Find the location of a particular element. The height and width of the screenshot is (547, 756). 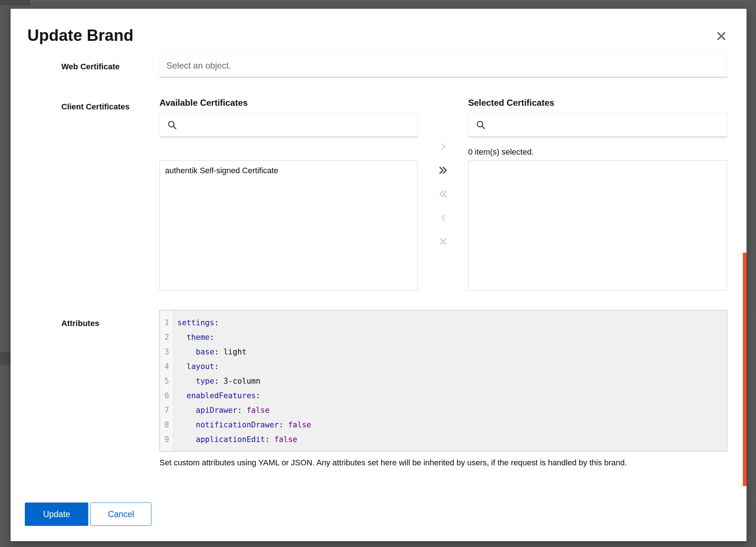

line-number: 8 is located at coordinates (167, 425).